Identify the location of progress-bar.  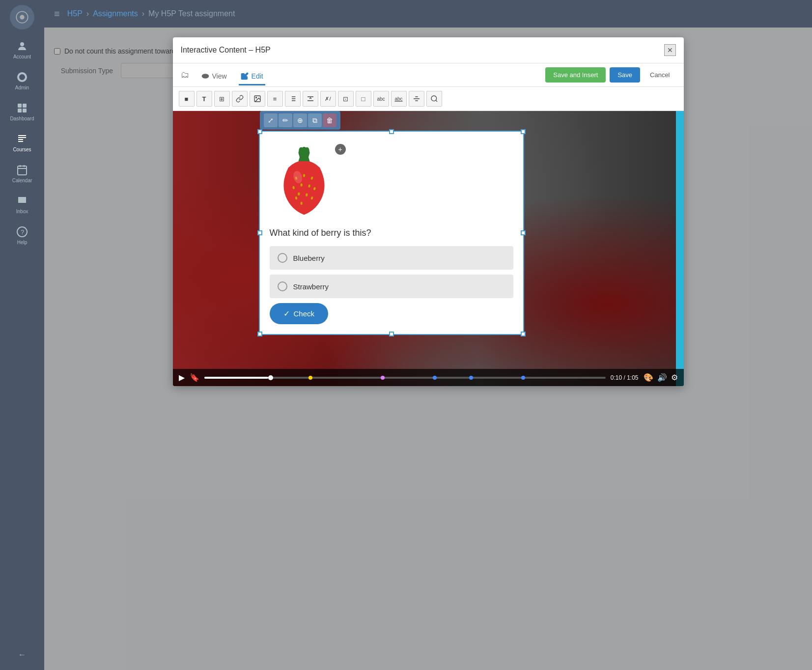
(405, 378).